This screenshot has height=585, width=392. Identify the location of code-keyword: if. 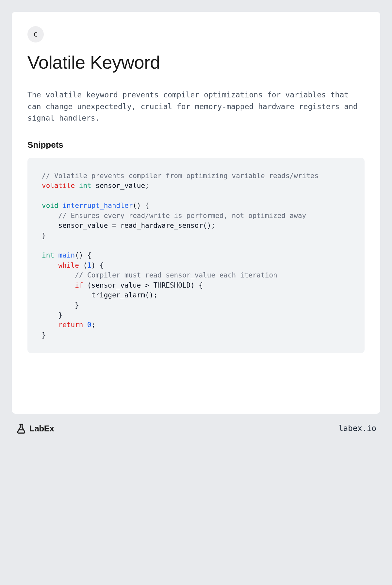
(79, 285).